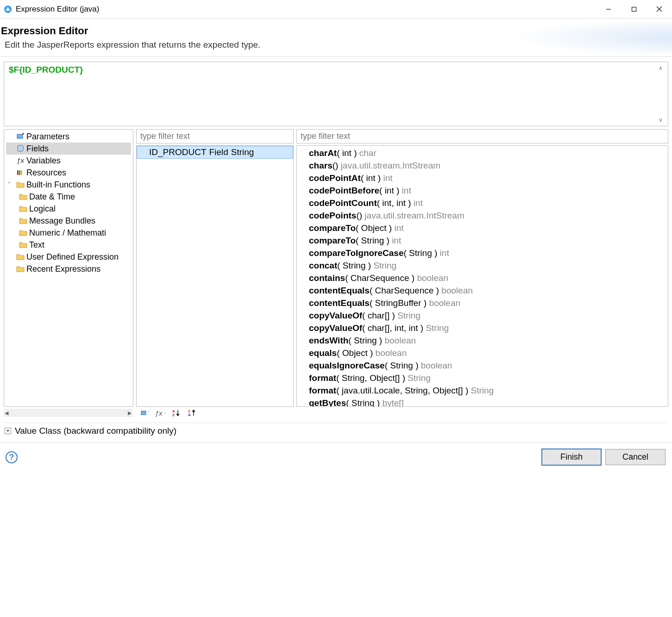 This screenshot has height=617, width=672. What do you see at coordinates (634, 9) in the screenshot?
I see `maximize-button` at bounding box center [634, 9].